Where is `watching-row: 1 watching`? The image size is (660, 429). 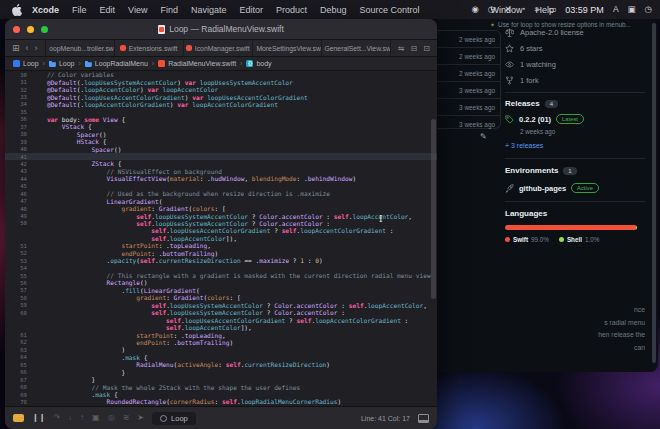 watching-row: 1 watching is located at coordinates (530, 64).